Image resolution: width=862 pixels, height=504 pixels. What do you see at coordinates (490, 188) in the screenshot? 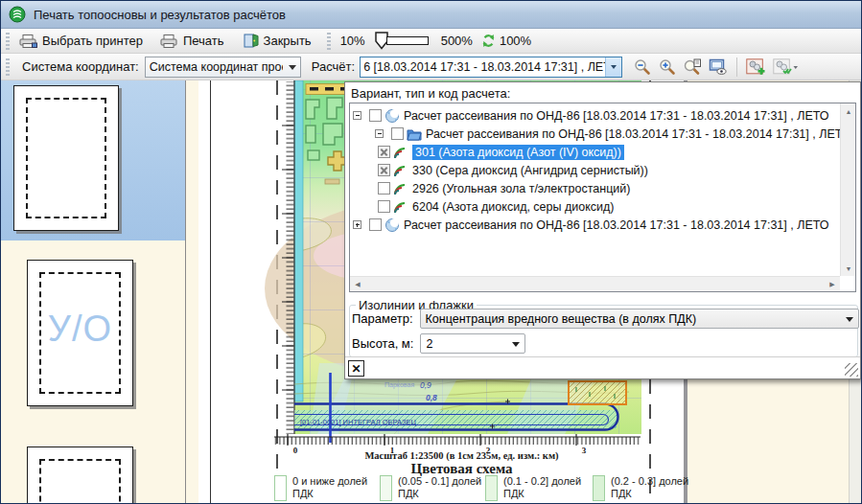
I see `tree-row-4: 2926 (Угольная зола т/электростанций)` at bounding box center [490, 188].